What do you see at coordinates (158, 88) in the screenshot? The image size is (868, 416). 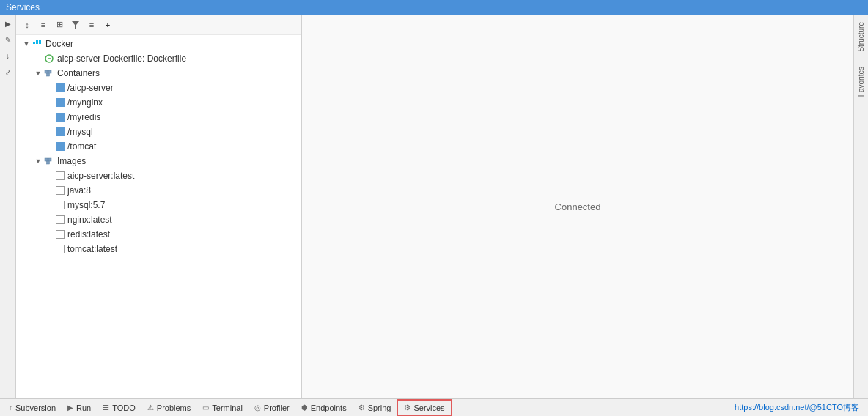 I see `tree-item-aicp-server: /aicp-server` at bounding box center [158, 88].